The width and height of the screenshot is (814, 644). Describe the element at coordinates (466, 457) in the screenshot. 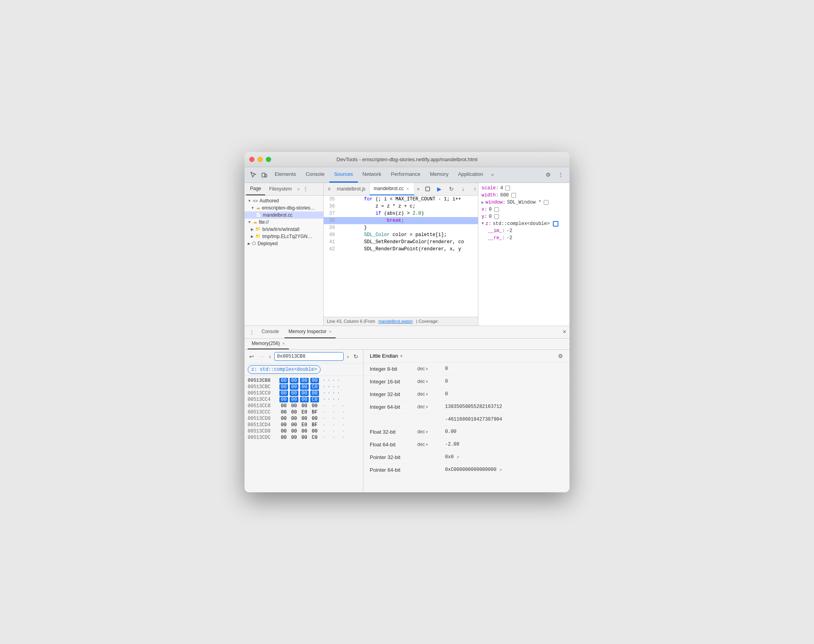

I see `mem-row-ptr32: Pointer 32-bit 0x0 ↗` at that location.